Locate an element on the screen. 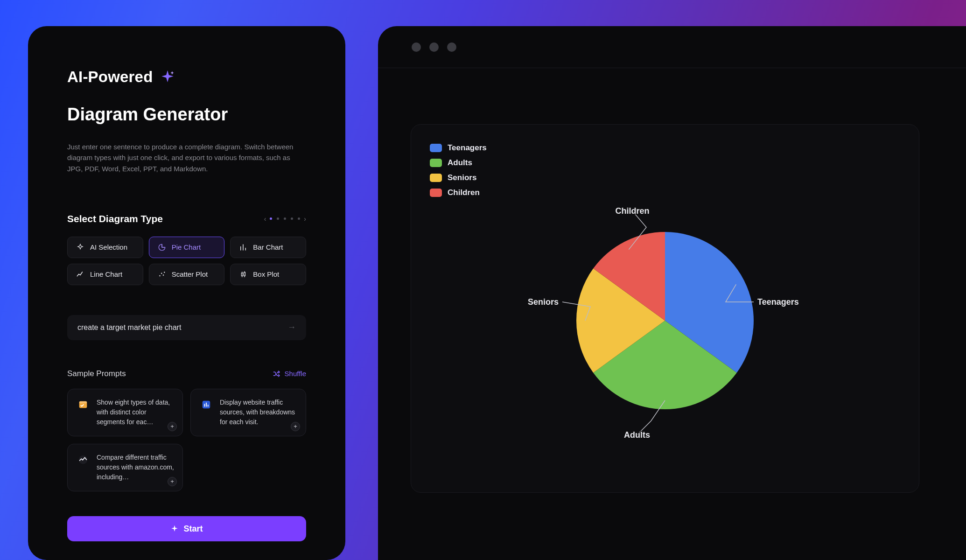 Image resolution: width=966 pixels, height=560 pixels. slice-label-adults: Adults is located at coordinates (637, 435).